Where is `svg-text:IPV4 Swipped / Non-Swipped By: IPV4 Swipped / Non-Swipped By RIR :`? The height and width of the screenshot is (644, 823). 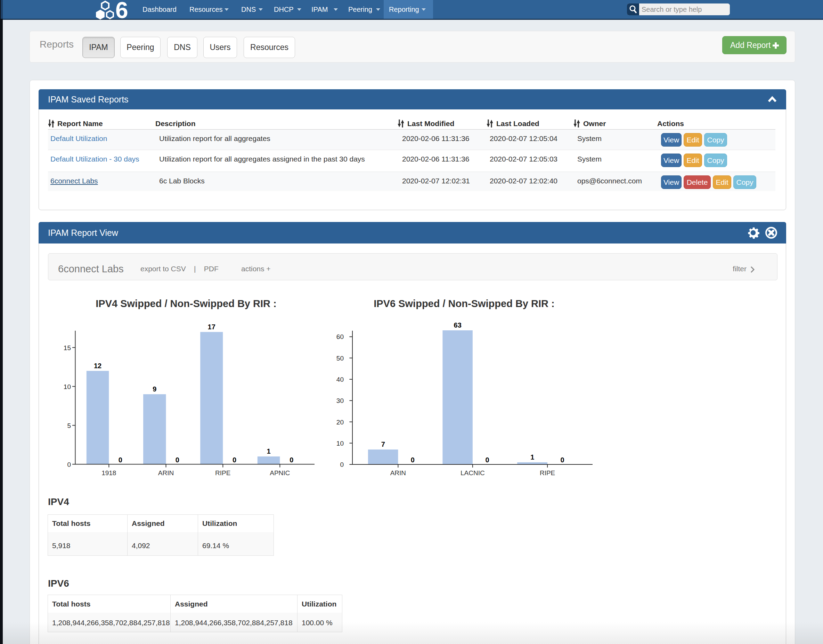
svg-text:IPV4 Swipped / Non-Swipped By: IPV4 Swipped / Non-Swipped By RIR : is located at coordinates (186, 304).